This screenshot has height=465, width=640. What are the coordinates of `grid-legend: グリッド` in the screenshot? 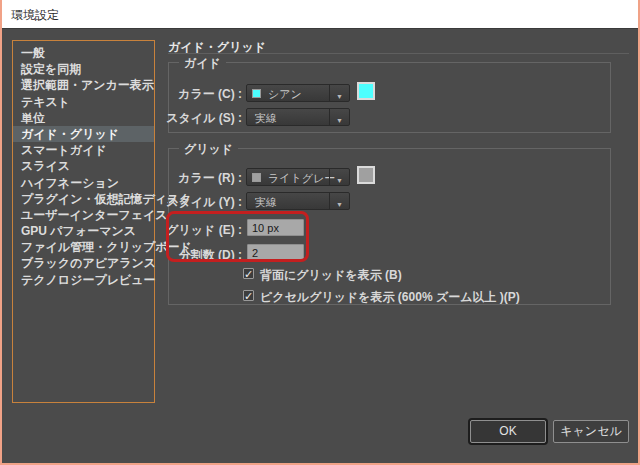 It's located at (208, 150).